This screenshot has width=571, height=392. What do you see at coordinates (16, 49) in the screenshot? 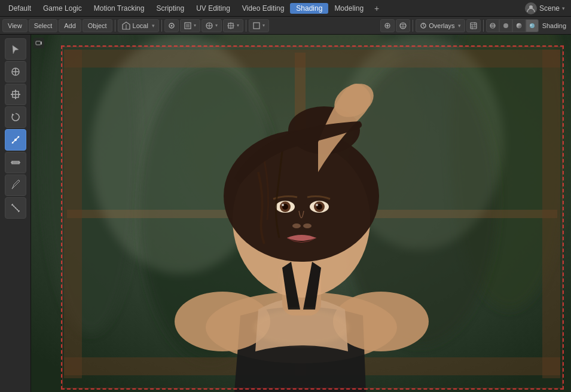
I see `select-tool-btn` at bounding box center [16, 49].